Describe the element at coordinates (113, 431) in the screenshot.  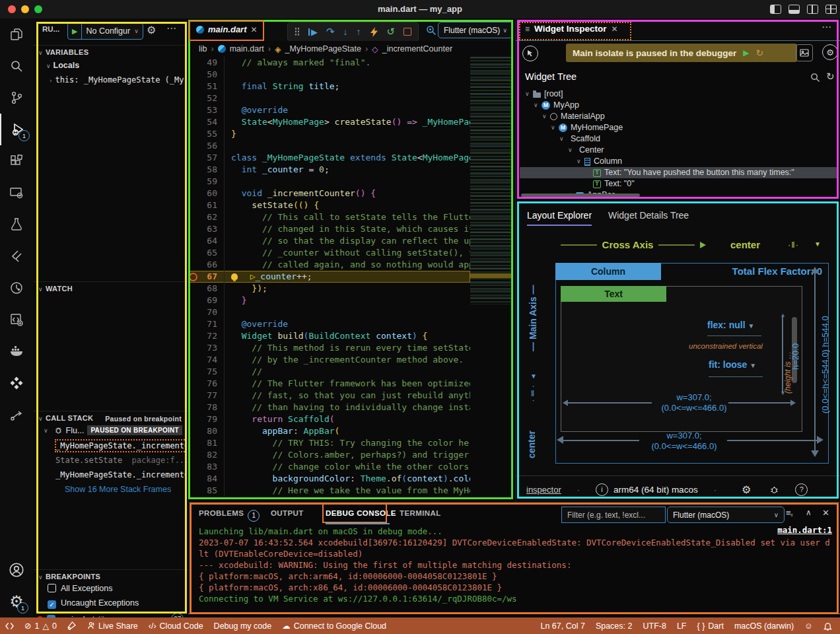
I see `debug-session-row: ∨ Flu... PAUSED ON BREAKPOINT` at that location.